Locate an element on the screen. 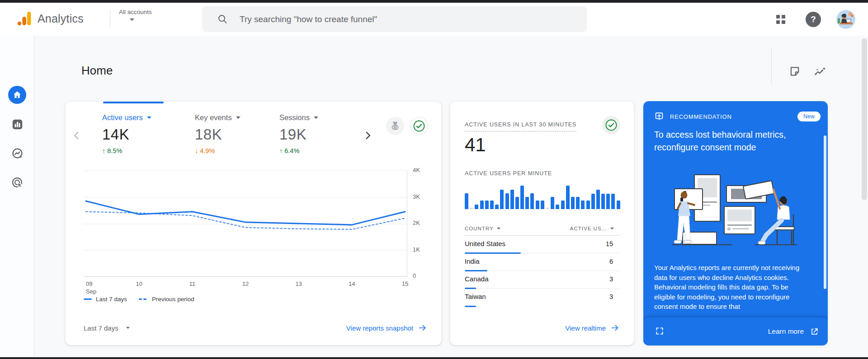 Image resolution: width=868 pixels, height=359 pixels. country-bar is located at coordinates (470, 307).